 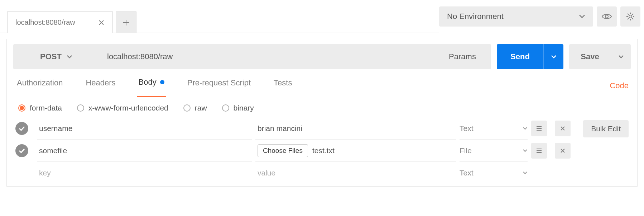 I want to click on key-input: key, so click(x=144, y=173).